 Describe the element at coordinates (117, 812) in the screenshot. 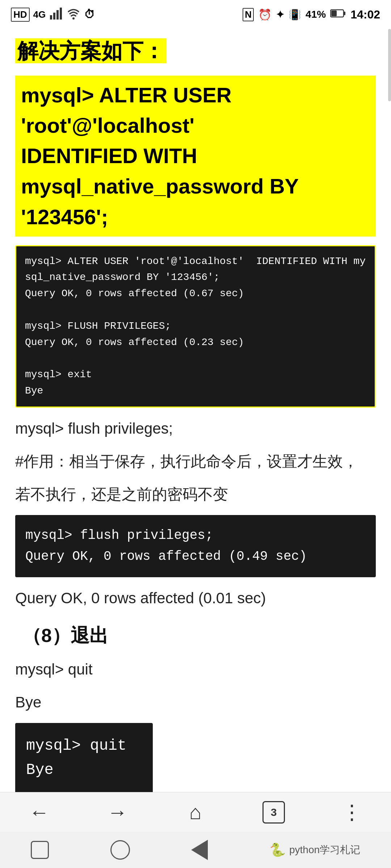

I see `forward-icon: →` at that location.